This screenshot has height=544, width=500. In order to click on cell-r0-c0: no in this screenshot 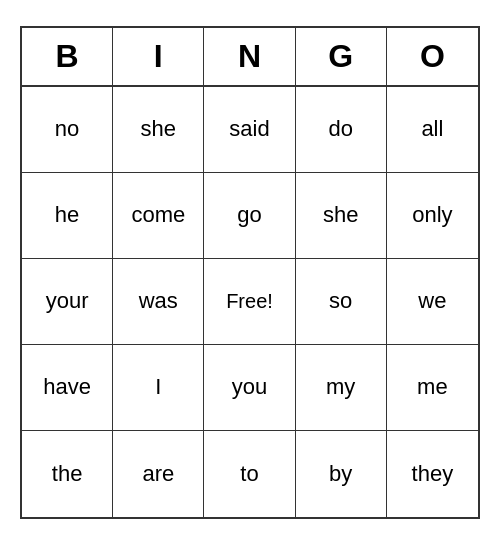, I will do `click(68, 130)`.